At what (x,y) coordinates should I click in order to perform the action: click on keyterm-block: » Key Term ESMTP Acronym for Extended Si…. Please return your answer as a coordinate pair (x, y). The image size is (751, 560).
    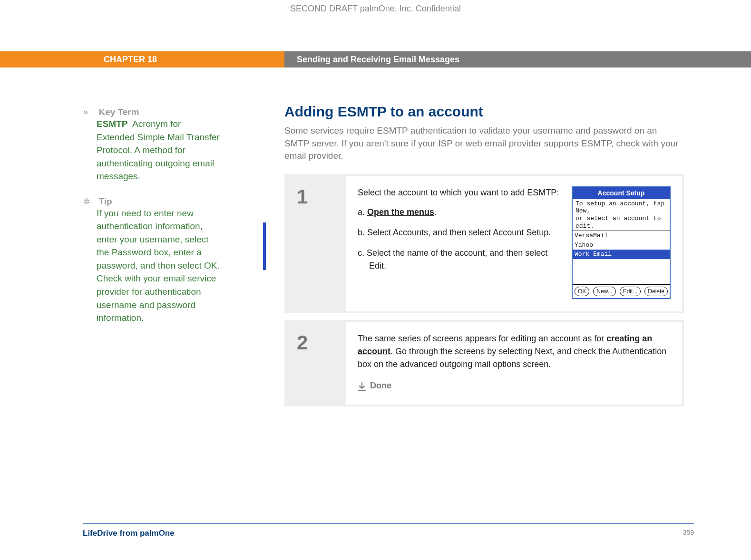
    Looking at the image, I should click on (152, 145).